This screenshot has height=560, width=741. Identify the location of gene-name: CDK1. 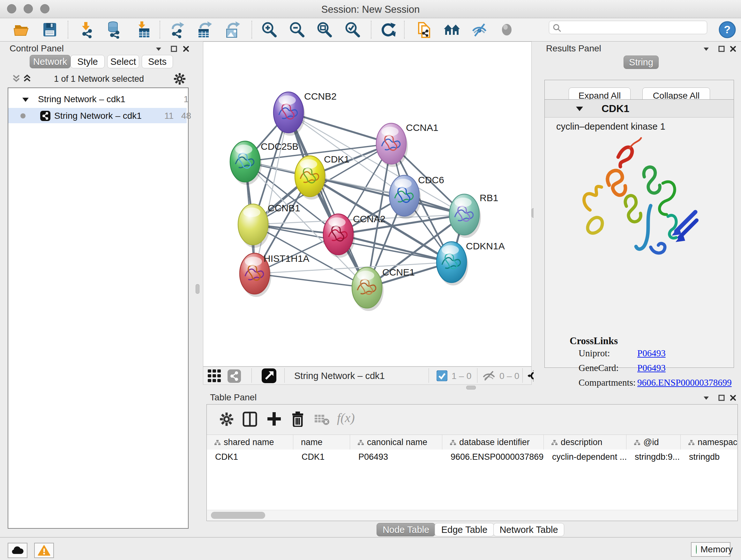
(616, 109).